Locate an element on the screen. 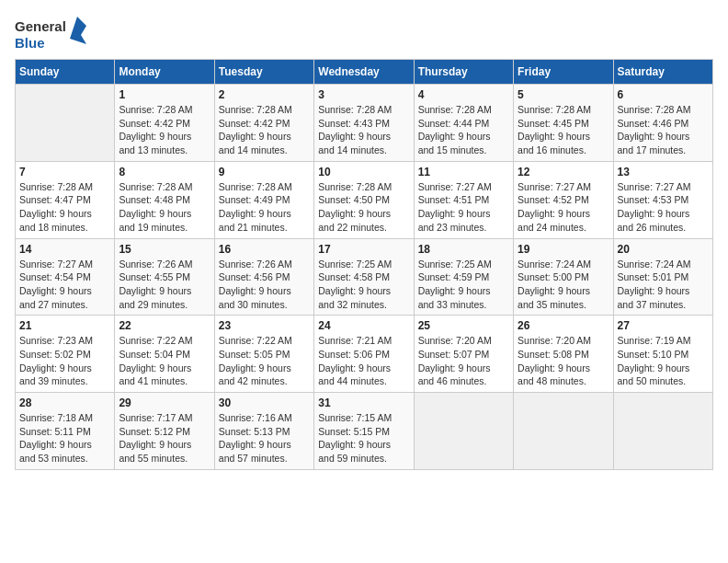 This screenshot has height=563, width=728. calendar-day: 7Sunrise: 7:28 AMSunset: 4:47 PMDaylight… is located at coordinates (65, 200).